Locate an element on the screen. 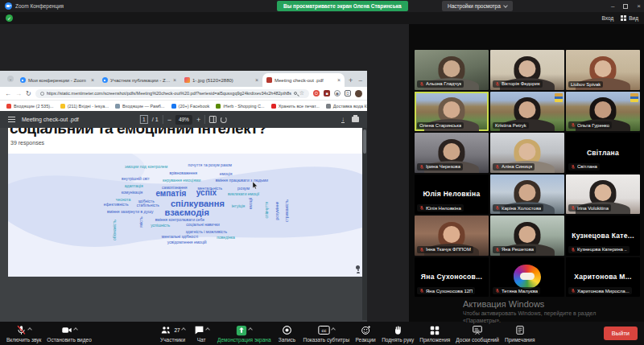 Image resolution: width=644 pixels, height=345 pixels. bookmark-item: Доставка вода Кие... is located at coordinates (346, 106).